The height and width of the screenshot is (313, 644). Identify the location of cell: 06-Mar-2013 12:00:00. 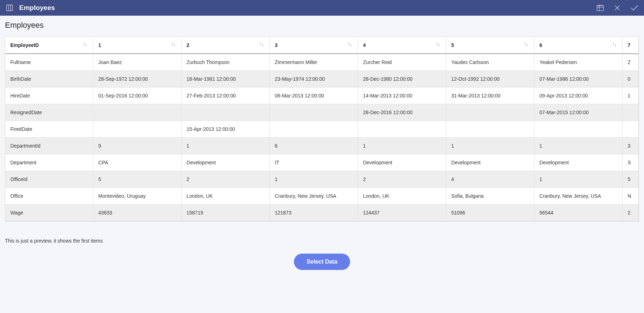
(314, 95).